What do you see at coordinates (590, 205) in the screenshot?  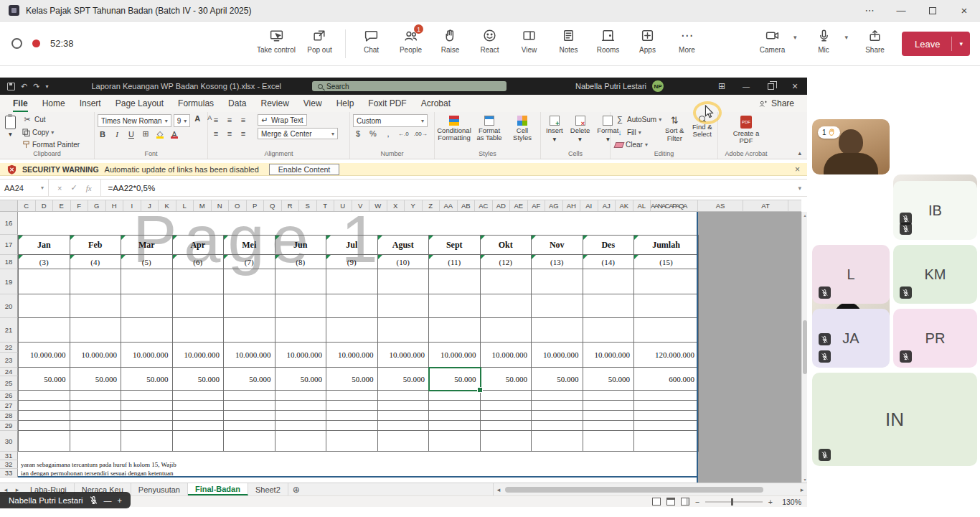 I see `column-header: AI` at bounding box center [590, 205].